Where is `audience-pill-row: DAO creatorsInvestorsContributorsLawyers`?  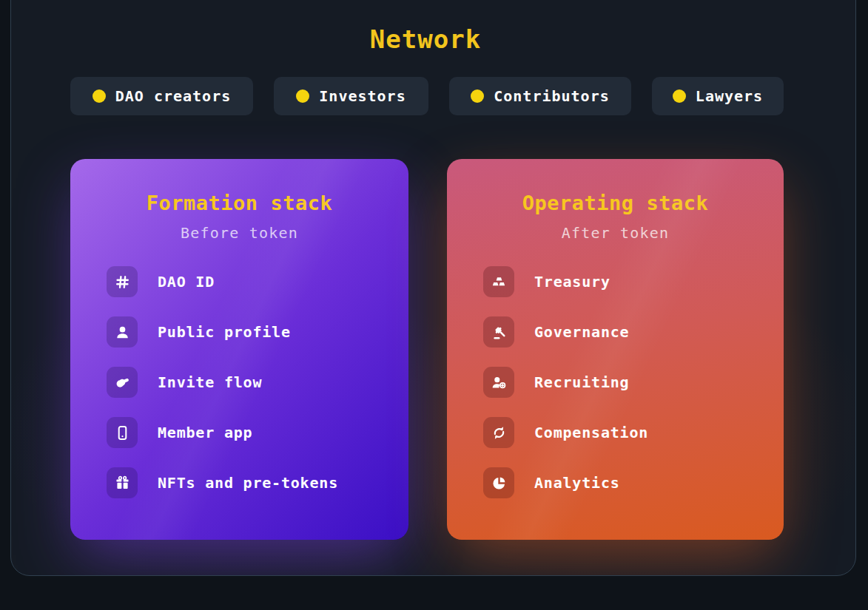
audience-pill-row: DAO creatorsInvestorsContributorsLawyers is located at coordinates (427, 96).